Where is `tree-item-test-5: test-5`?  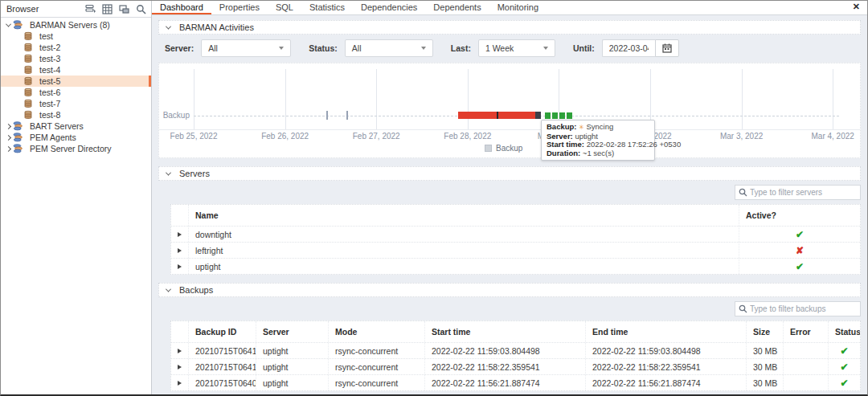
tree-item-test-5: test-5 is located at coordinates (76, 81).